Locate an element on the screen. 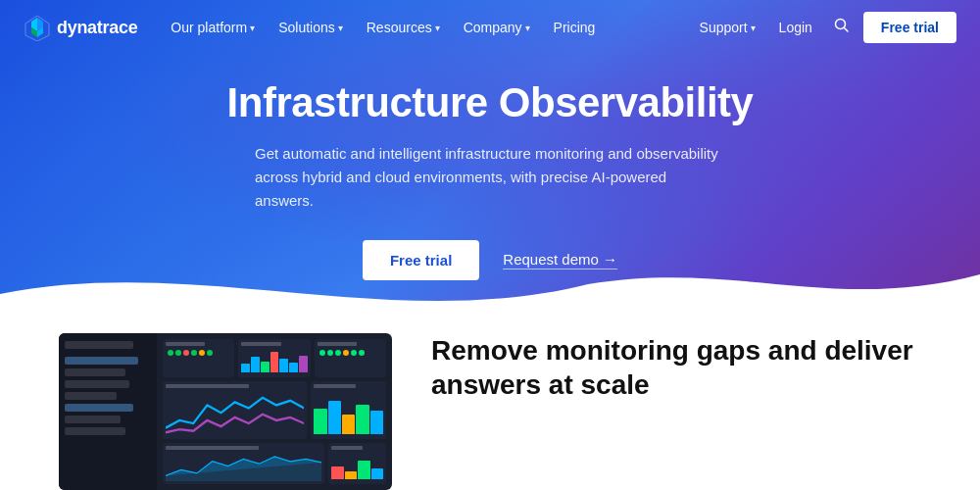 The height and width of the screenshot is (490, 980). nav-company: Company ▾ is located at coordinates (497, 27).